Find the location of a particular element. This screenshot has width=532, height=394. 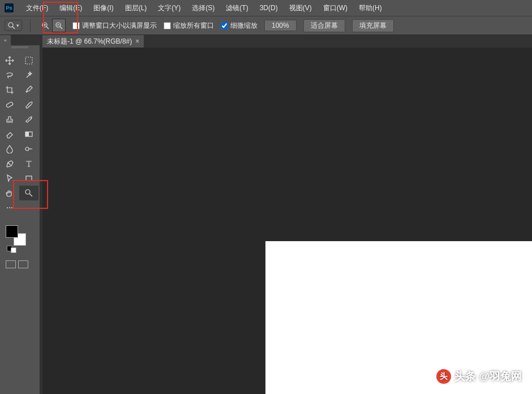

fill-screen-button: 填充屏幕 is located at coordinates (373, 26).